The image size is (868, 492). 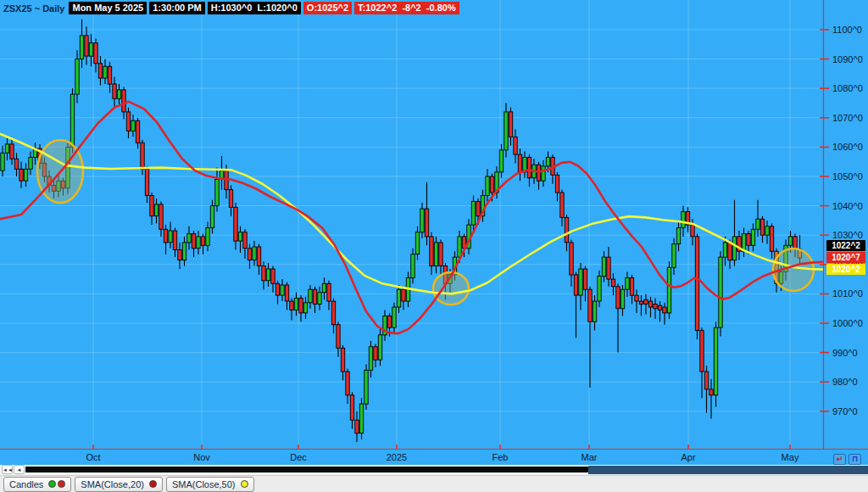 What do you see at coordinates (848, 235) in the screenshot?
I see `price-tick-label: 1030^0` at bounding box center [848, 235].